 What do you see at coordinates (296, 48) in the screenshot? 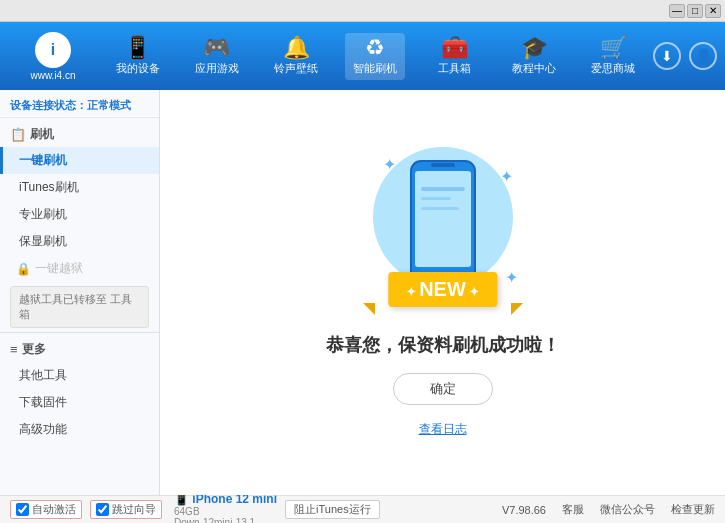
I see `nav-ringtone-icon: 🔔` at bounding box center [296, 48].